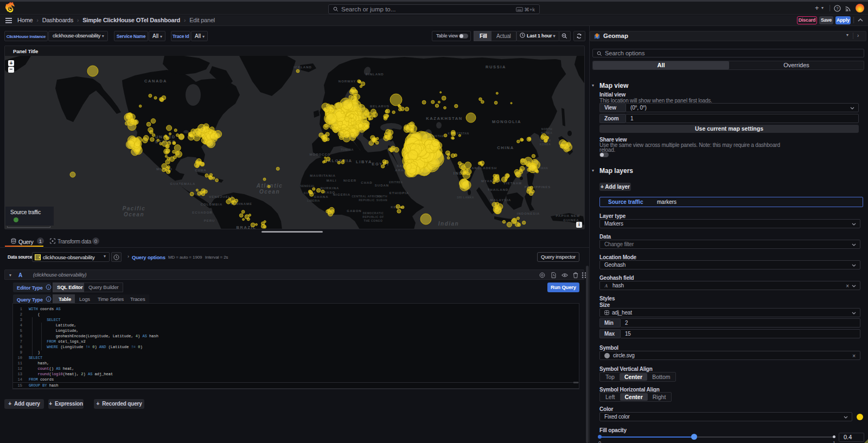 The image size is (868, 443). What do you see at coordinates (506, 147) in the screenshot?
I see `svg-text: CHINA` at bounding box center [506, 147].